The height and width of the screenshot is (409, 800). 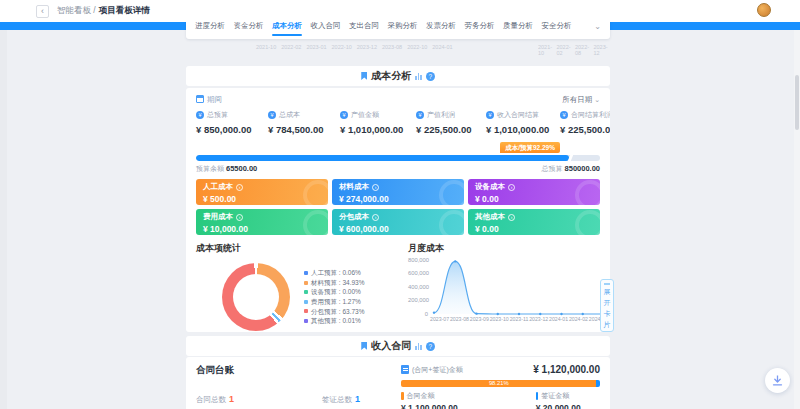 I want to click on donut-chart-title: 成本项统计, so click(x=302, y=248).